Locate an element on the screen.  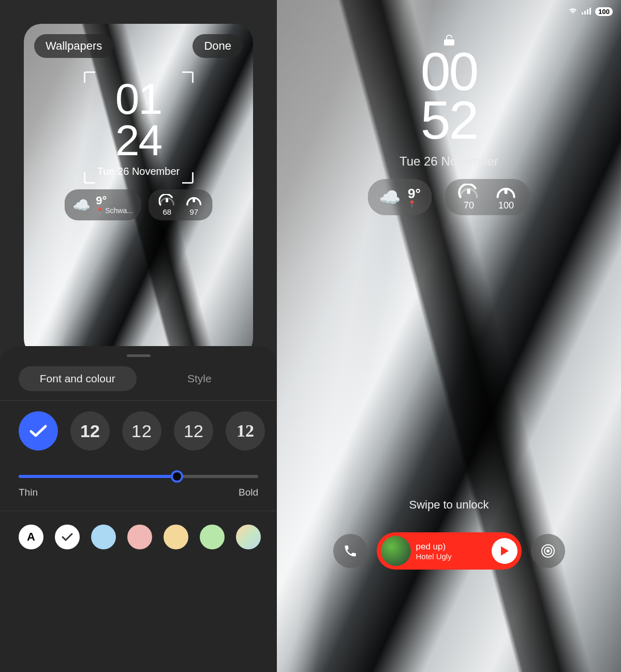
wifi-icon is located at coordinates (573, 11).